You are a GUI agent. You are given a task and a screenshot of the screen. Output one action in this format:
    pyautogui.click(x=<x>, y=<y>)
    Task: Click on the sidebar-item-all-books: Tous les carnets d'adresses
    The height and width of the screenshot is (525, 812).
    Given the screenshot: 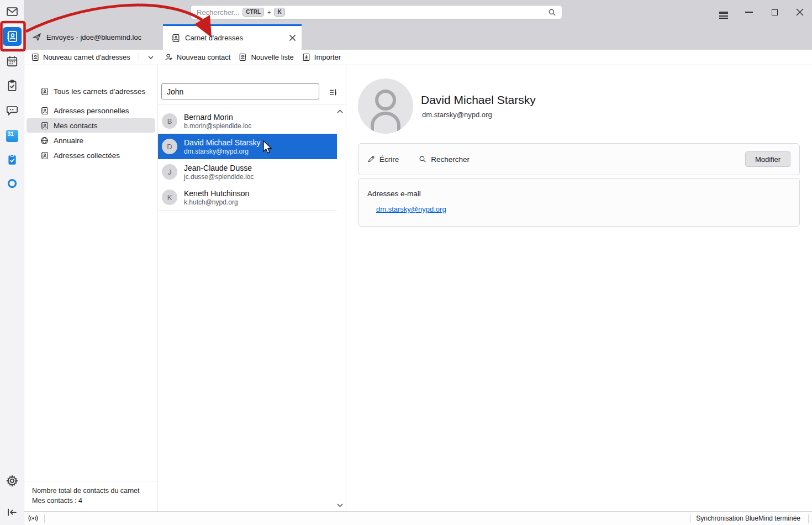 What is the action you would take?
    pyautogui.click(x=91, y=91)
    